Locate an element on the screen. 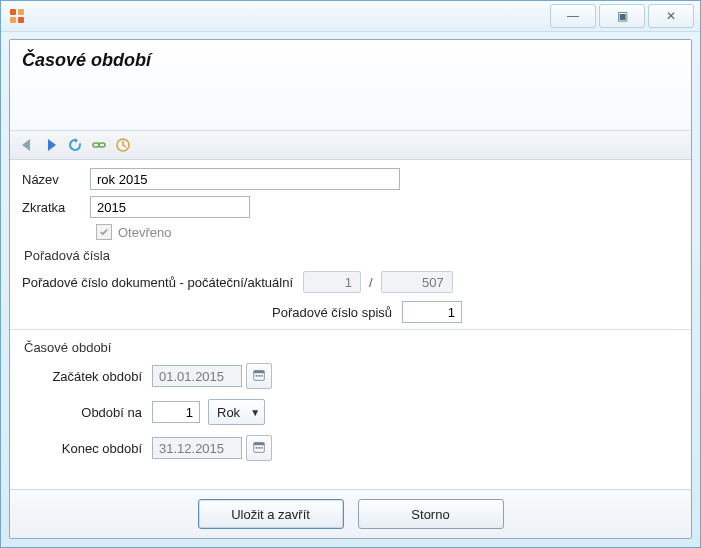 The height and width of the screenshot is (548, 701). close-button: ✕ is located at coordinates (671, 16).